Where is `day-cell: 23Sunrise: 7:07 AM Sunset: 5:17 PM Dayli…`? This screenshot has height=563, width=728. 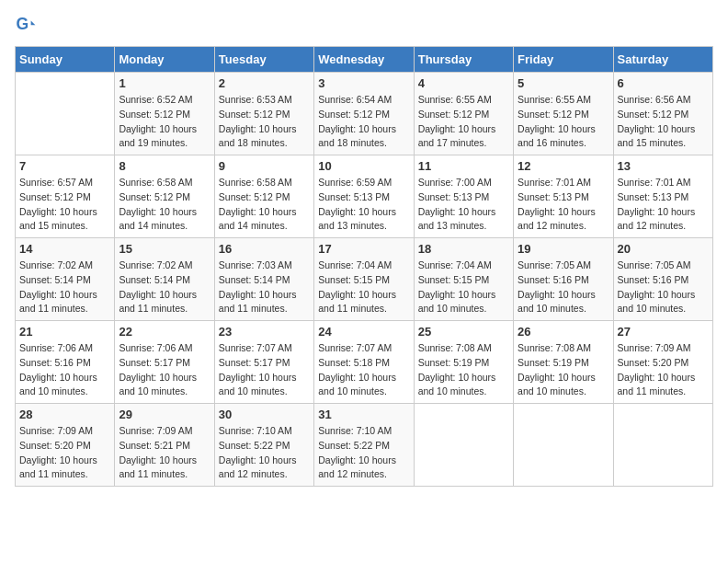 day-cell: 23Sunrise: 7:07 AM Sunset: 5:17 PM Dayli… is located at coordinates (264, 362).